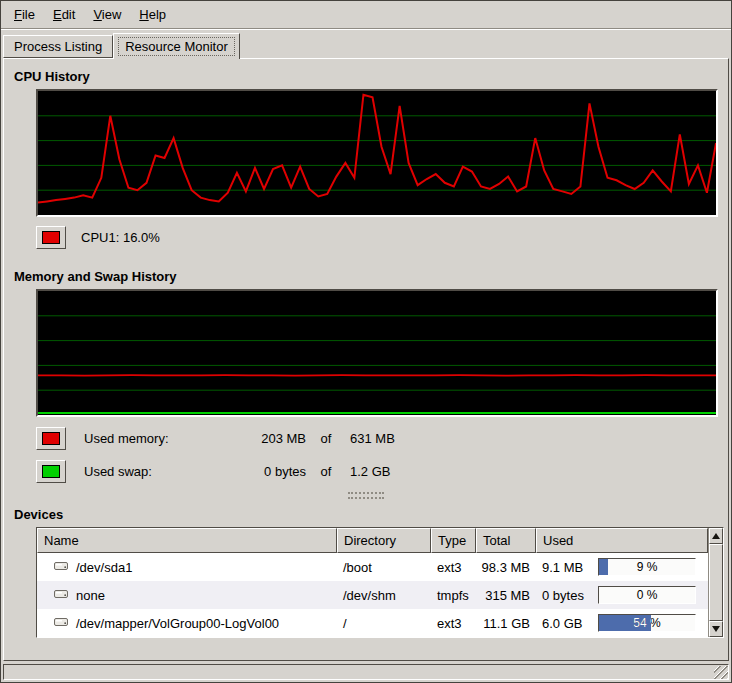 The width and height of the screenshot is (732, 683). What do you see at coordinates (367, 276) in the screenshot?
I see `memory-history-title: Memory and Swap History` at bounding box center [367, 276].